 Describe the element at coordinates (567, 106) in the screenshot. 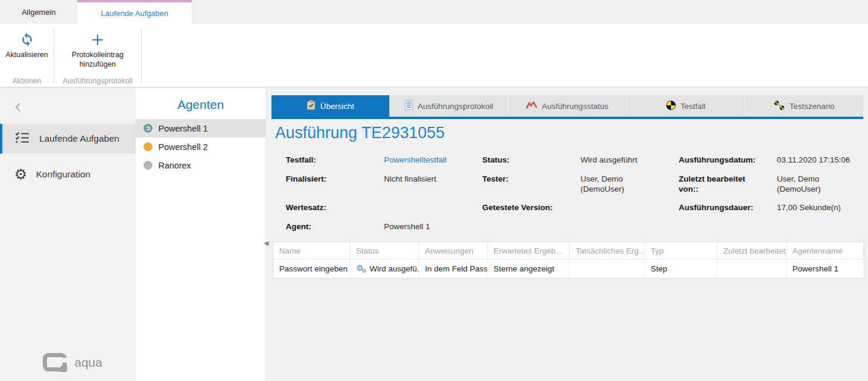

I see `tab-ausfuehrungsstatus: Ausführungsstatus` at that location.